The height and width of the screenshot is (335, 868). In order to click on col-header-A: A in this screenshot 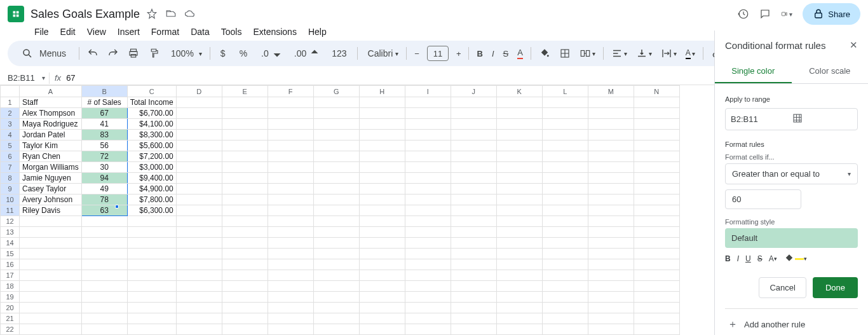, I will do `click(51, 92)`.